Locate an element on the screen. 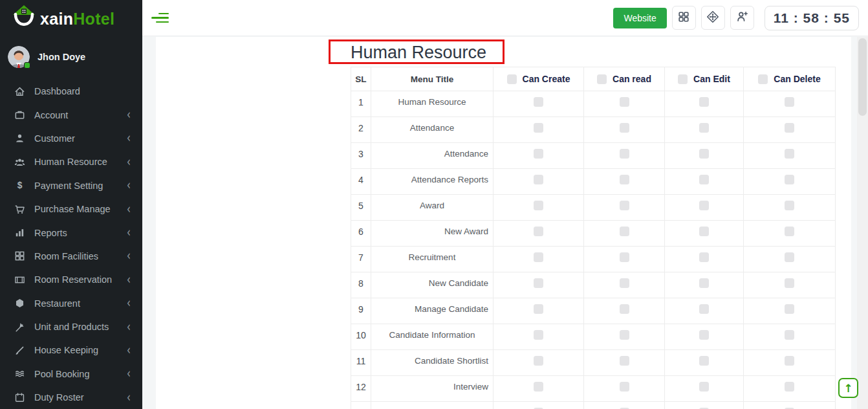 Image resolution: width=868 pixels, height=409 pixels. sidebar-item-label: Payment Setting is located at coordinates (69, 186).